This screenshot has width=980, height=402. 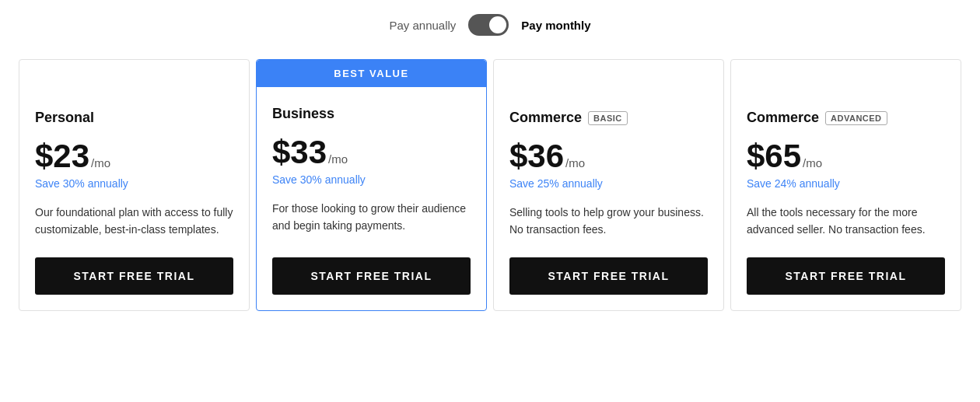 What do you see at coordinates (62, 156) in the screenshot?
I see `plan-price: $23` at bounding box center [62, 156].